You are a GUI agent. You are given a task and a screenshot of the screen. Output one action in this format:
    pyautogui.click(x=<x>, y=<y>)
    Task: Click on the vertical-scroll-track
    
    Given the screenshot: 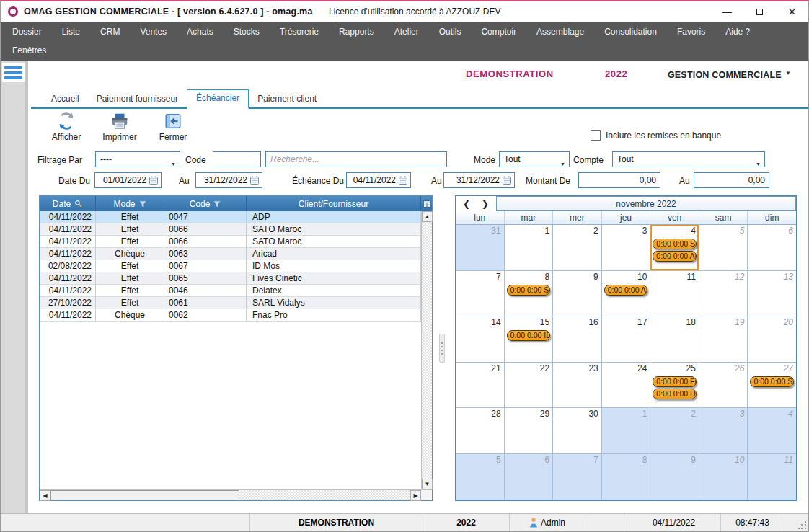 What is the action you would take?
    pyautogui.click(x=427, y=350)
    